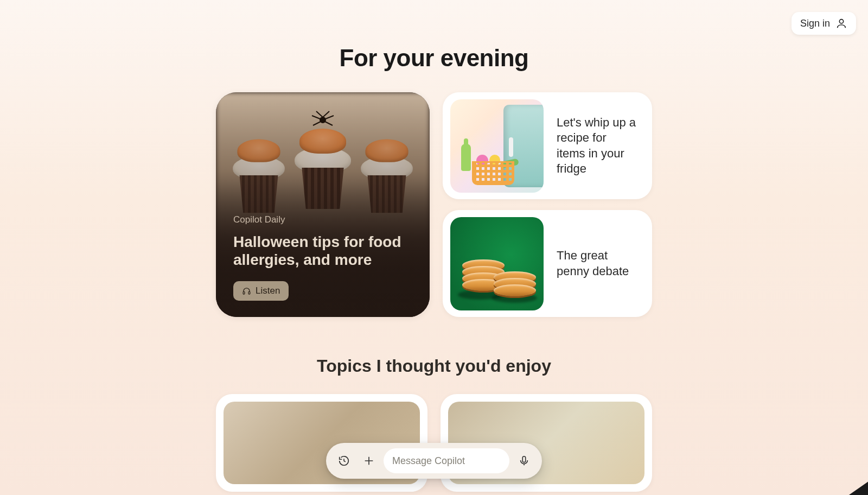 The height and width of the screenshot is (495, 868). I want to click on message-input, so click(446, 461).